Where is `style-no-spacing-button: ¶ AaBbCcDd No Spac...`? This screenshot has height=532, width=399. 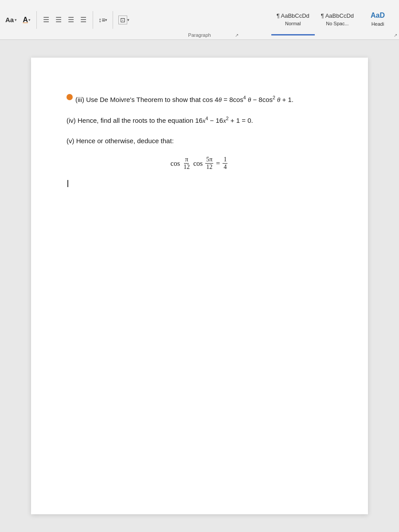
style-no-spacing-button: ¶ AaBbCcDd No Spac... is located at coordinates (337, 20).